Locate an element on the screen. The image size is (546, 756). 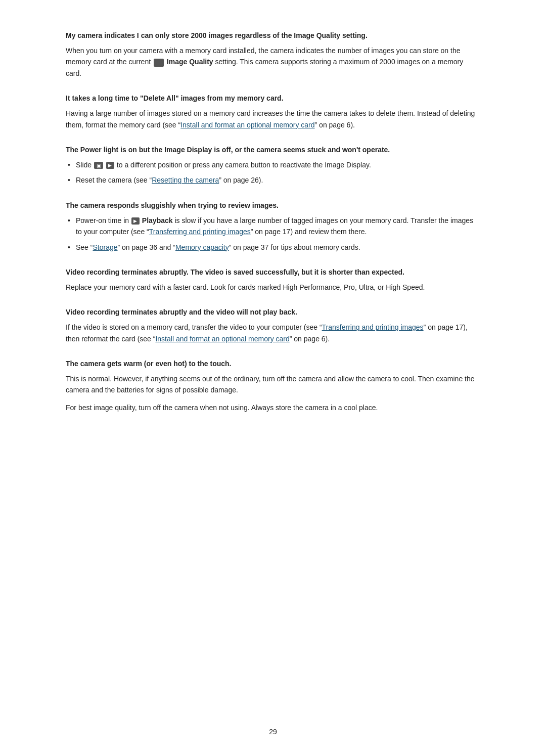
playback-label: Playback is located at coordinates (158, 220).